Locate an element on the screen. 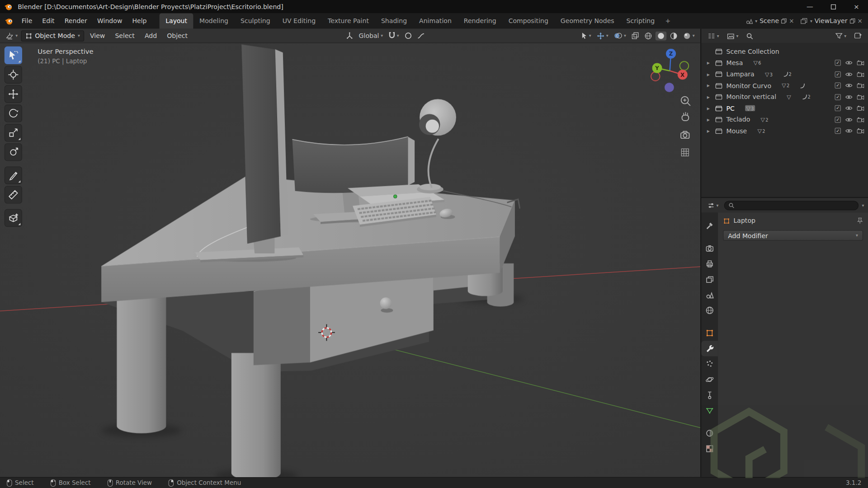  minimize-button: — is located at coordinates (810, 6).